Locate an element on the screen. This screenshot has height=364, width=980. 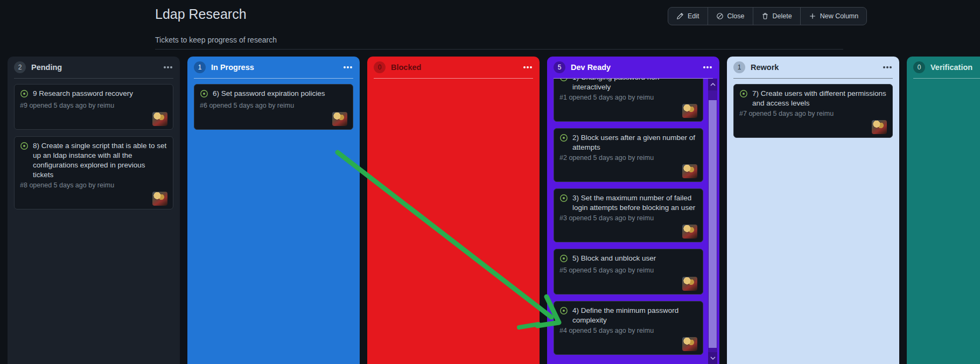
column-count-badge: 2 is located at coordinates (20, 67).